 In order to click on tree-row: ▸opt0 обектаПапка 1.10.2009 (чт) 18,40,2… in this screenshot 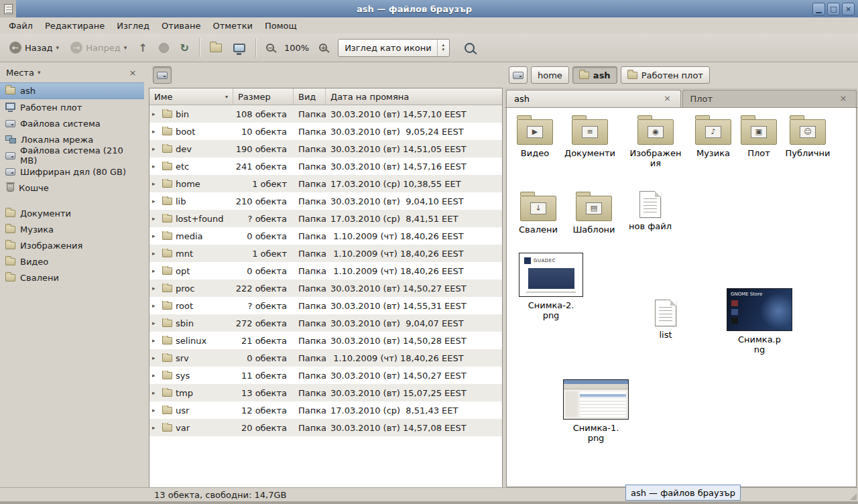, I will do `click(326, 271)`.